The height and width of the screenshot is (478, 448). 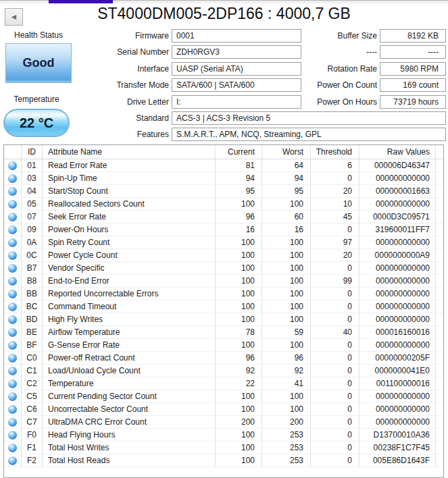 What do you see at coordinates (39, 63) in the screenshot?
I see `health-status-value: Good` at bounding box center [39, 63].